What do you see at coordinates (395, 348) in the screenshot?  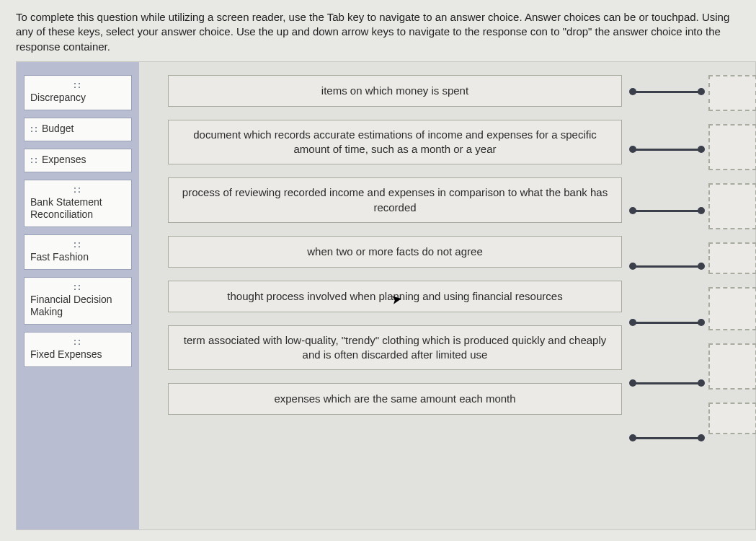 I see `definition-box: term associated with low-quality, "trend…` at bounding box center [395, 348].